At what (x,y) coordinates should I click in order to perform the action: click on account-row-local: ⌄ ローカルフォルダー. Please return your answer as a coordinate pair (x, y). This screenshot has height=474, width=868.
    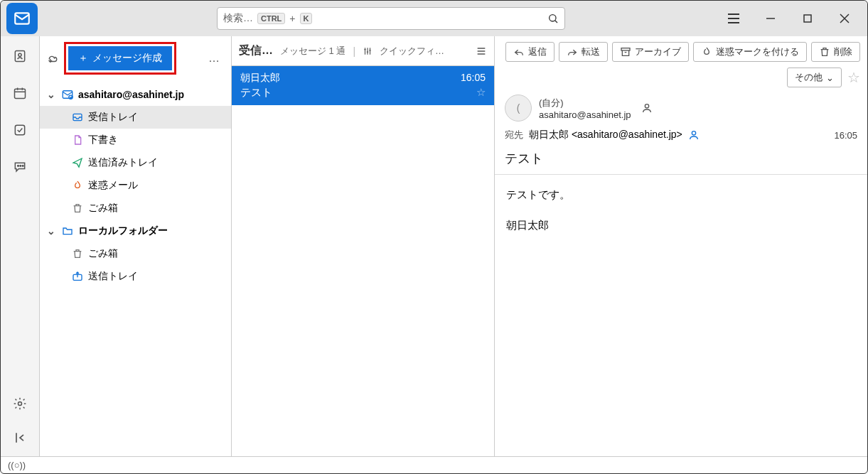
    Looking at the image, I should click on (135, 231).